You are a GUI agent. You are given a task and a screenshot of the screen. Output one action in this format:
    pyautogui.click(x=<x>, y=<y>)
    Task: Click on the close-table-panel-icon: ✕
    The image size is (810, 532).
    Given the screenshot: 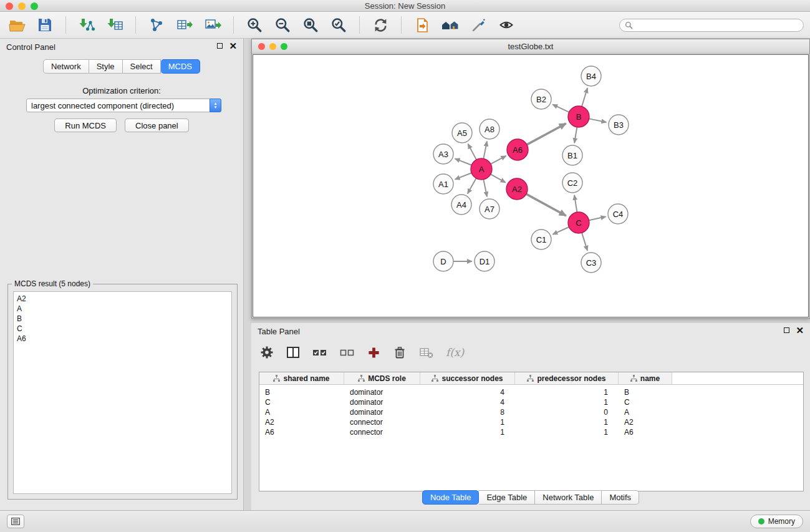 What is the action you would take?
    pyautogui.click(x=799, y=331)
    